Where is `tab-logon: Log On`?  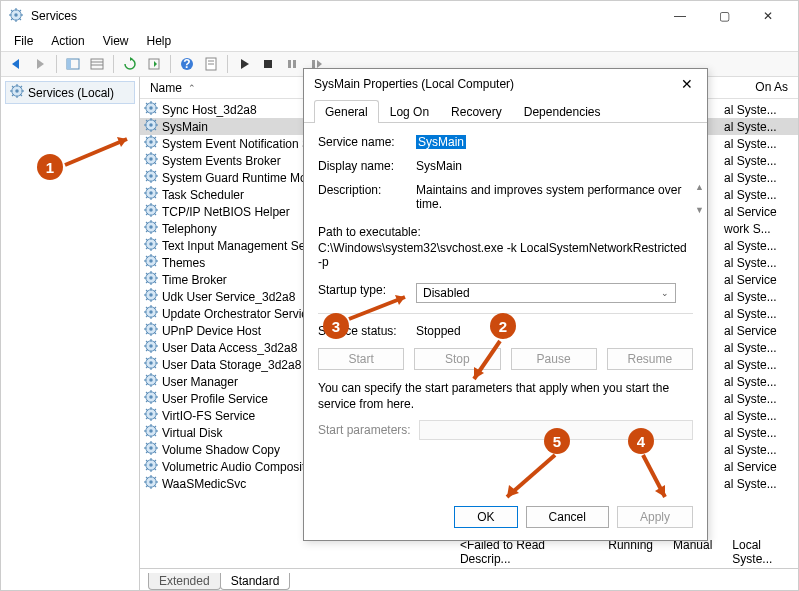 tab-logon: Log On is located at coordinates (410, 112).